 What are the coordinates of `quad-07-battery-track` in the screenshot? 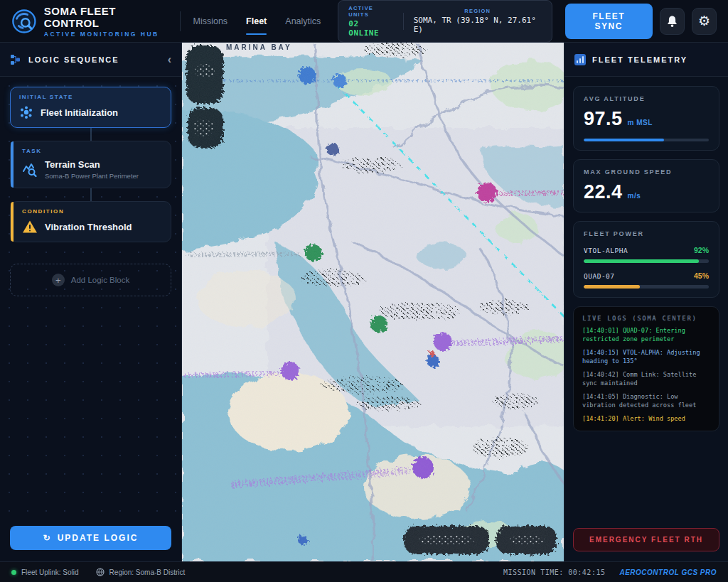 It's located at (646, 287).